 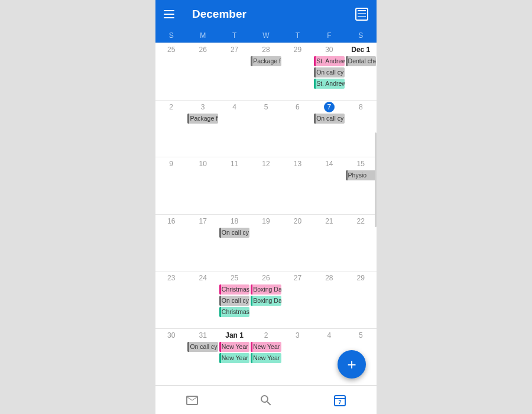 I want to click on day-number: 11, so click(x=234, y=164).